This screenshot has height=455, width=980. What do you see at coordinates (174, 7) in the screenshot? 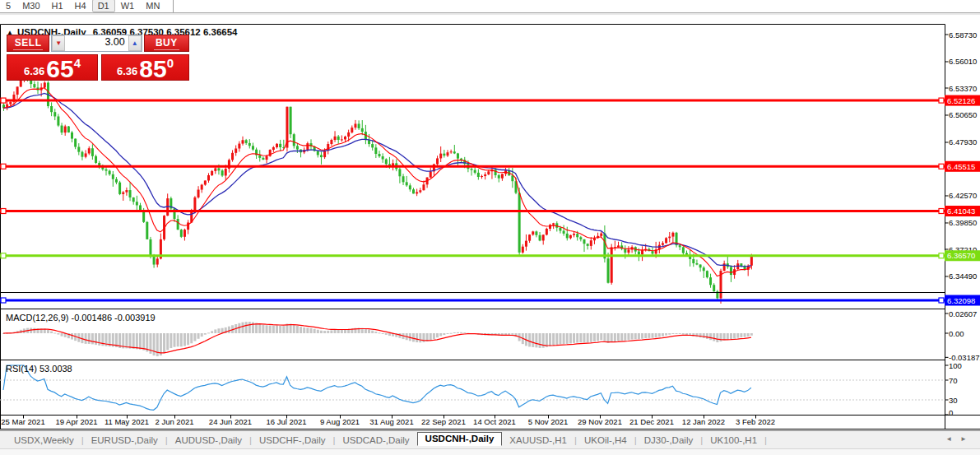
I see `toolbar-separator` at bounding box center [174, 7].